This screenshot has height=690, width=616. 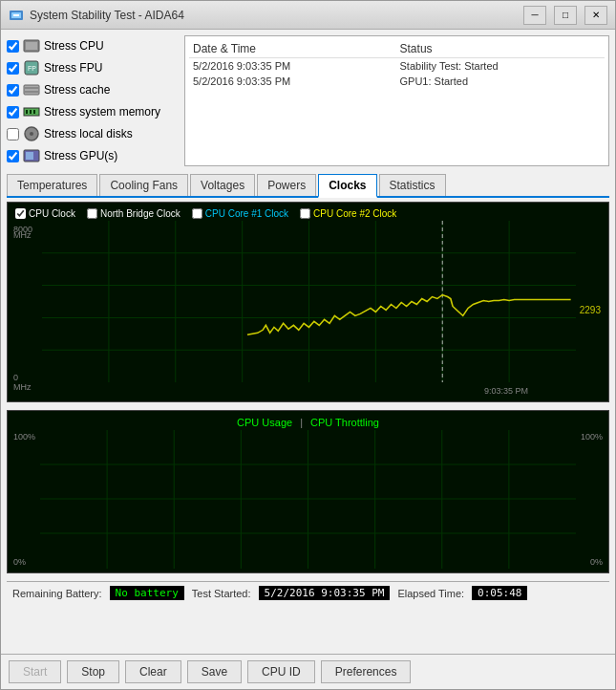 I want to click on sub-y-min-left: 0%, so click(x=19, y=562).